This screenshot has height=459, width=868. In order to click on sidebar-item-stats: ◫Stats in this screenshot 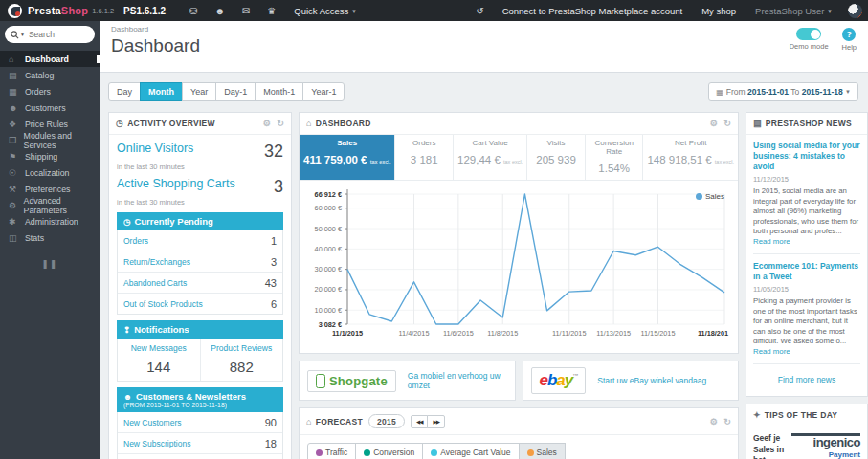, I will do `click(50, 237)`.